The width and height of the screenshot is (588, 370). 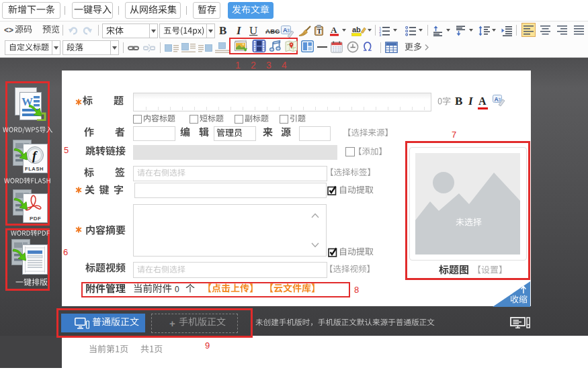 What do you see at coordinates (34, 169) in the screenshot?
I see `svg-text: FLASH` at bounding box center [34, 169].